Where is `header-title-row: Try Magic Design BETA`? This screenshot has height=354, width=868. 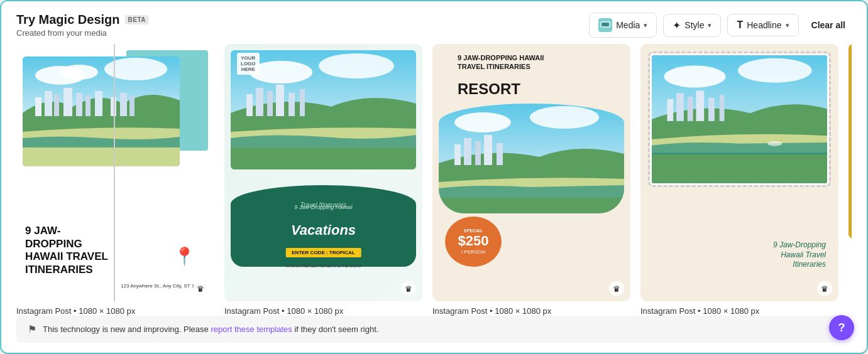
header-title-row: Try Magic Design BETA is located at coordinates (83, 20).